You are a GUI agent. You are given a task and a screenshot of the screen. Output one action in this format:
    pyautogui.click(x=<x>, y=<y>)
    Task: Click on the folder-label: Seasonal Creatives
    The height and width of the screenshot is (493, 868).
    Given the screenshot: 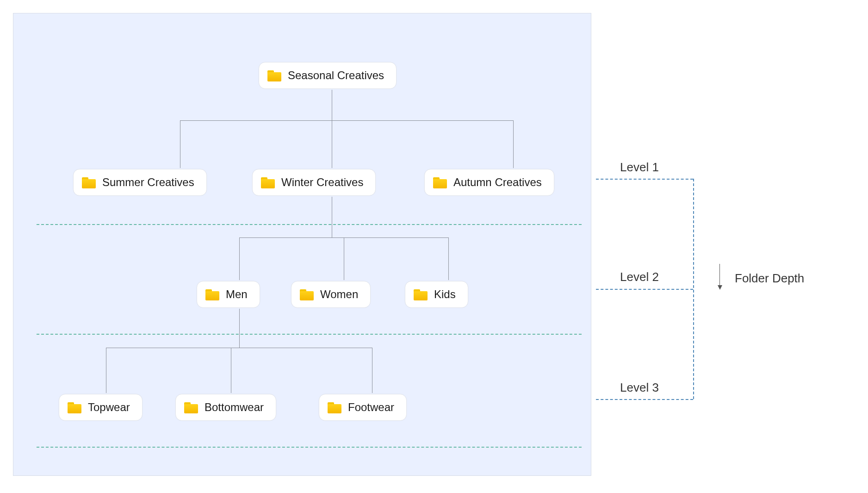 What is the action you would take?
    pyautogui.click(x=336, y=75)
    